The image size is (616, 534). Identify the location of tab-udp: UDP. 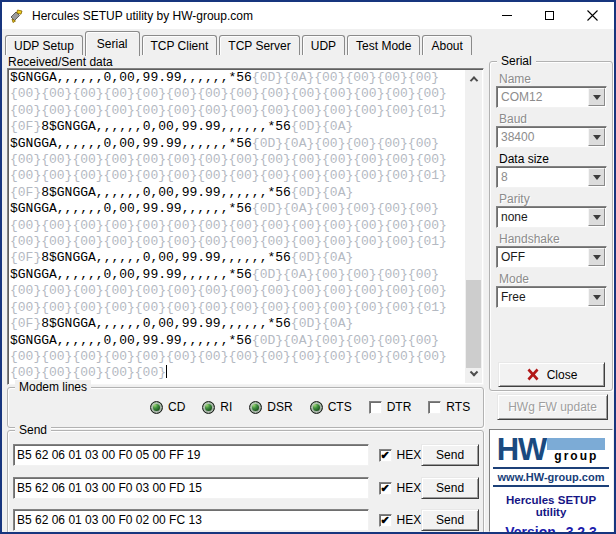
(324, 45).